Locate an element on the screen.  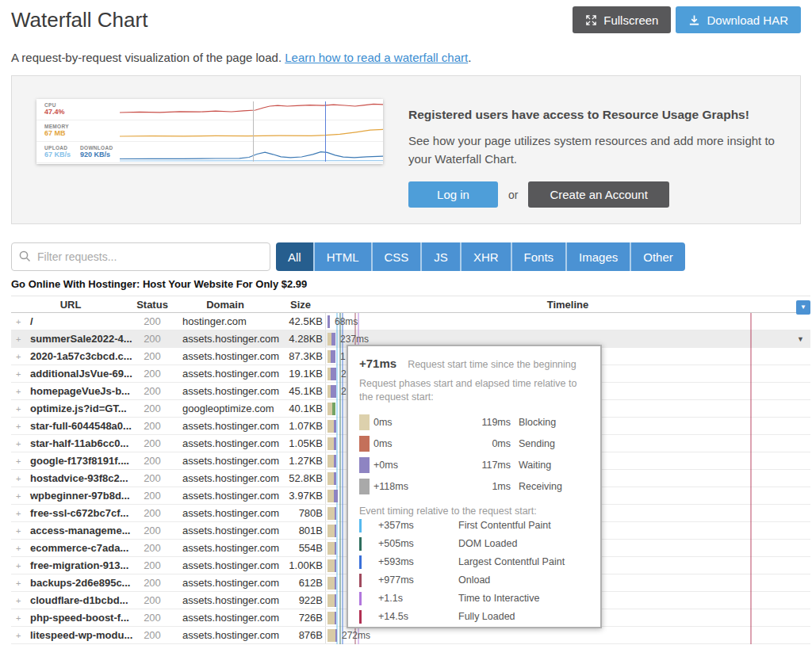
row-url: 2020-1a57c3cbcd.c... is located at coordinates (81, 357).